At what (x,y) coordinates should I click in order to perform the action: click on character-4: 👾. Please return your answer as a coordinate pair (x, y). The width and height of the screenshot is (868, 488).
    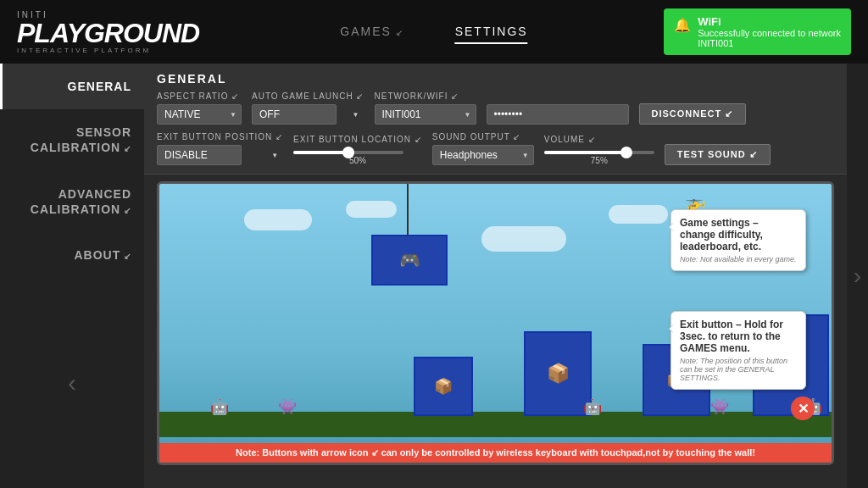
    Looking at the image, I should click on (720, 407).